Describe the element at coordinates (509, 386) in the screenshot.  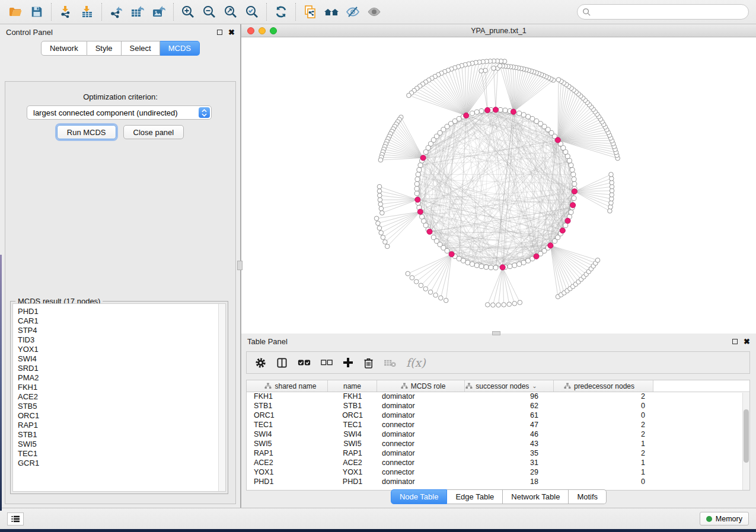
I see `column-header-successor-nodes: successor nodes⌄` at that location.